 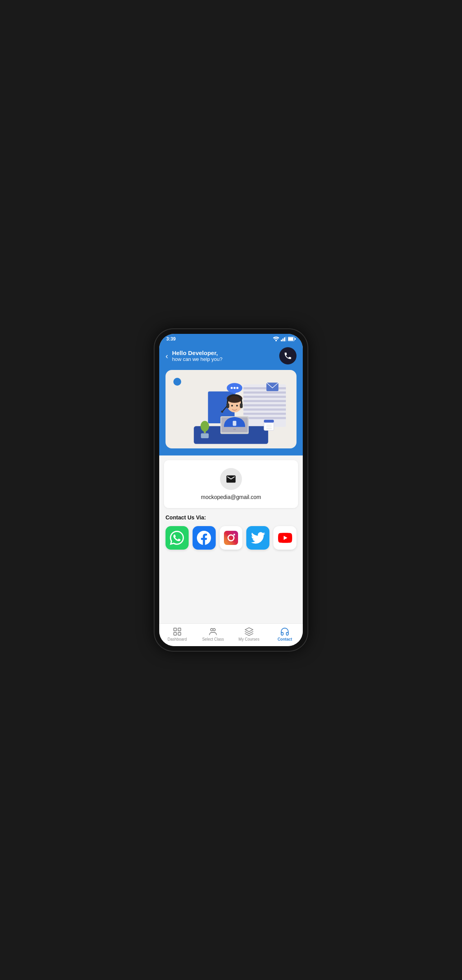 I want to click on phone-frame: 3:39, so click(x=231, y=490).